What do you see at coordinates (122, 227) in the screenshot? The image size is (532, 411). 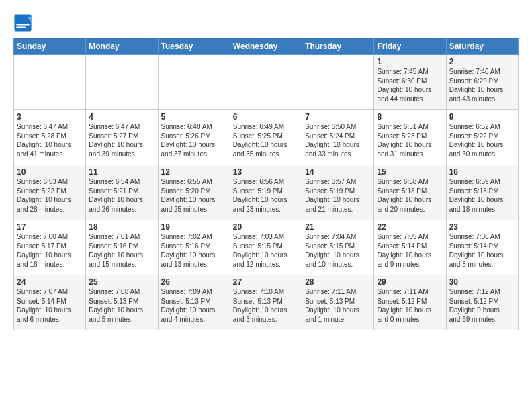 I see `day-number: 18` at bounding box center [122, 227].